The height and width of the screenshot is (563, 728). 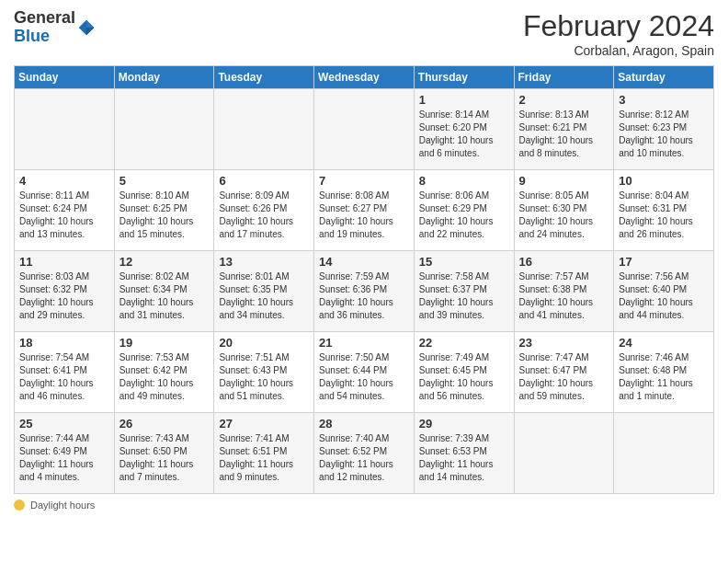 I want to click on calendar-cell: 25Sunrise: 7:44 AMSunset: 6:49 PMDayligh…, so click(x=64, y=454).